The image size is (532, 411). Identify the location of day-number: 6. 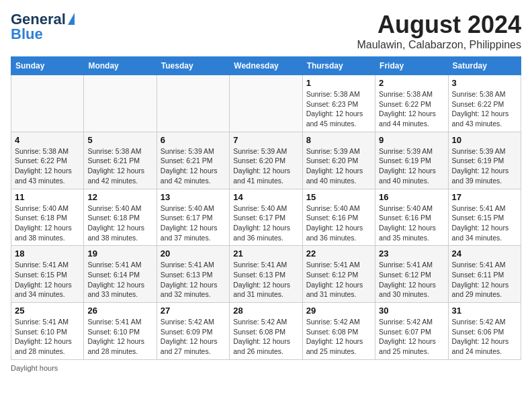
(193, 140).